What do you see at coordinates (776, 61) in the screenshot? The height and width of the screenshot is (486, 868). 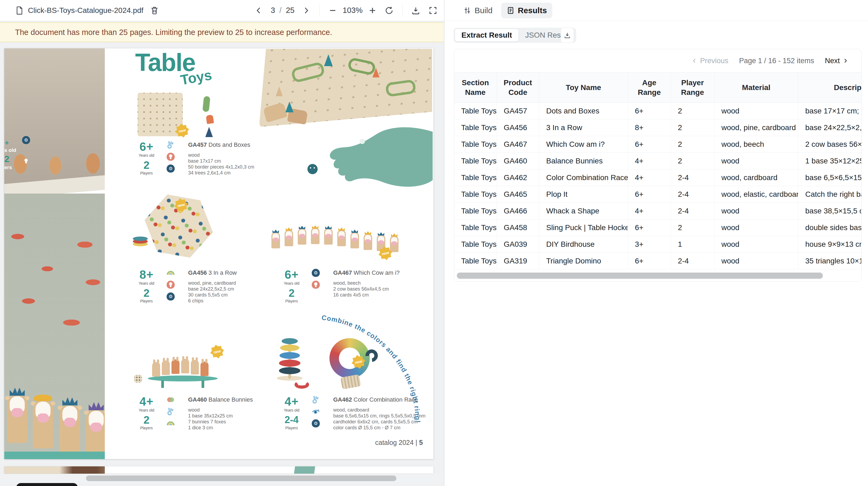 I see `pagination-status: Page 1 / 16 - 152 items` at bounding box center [776, 61].